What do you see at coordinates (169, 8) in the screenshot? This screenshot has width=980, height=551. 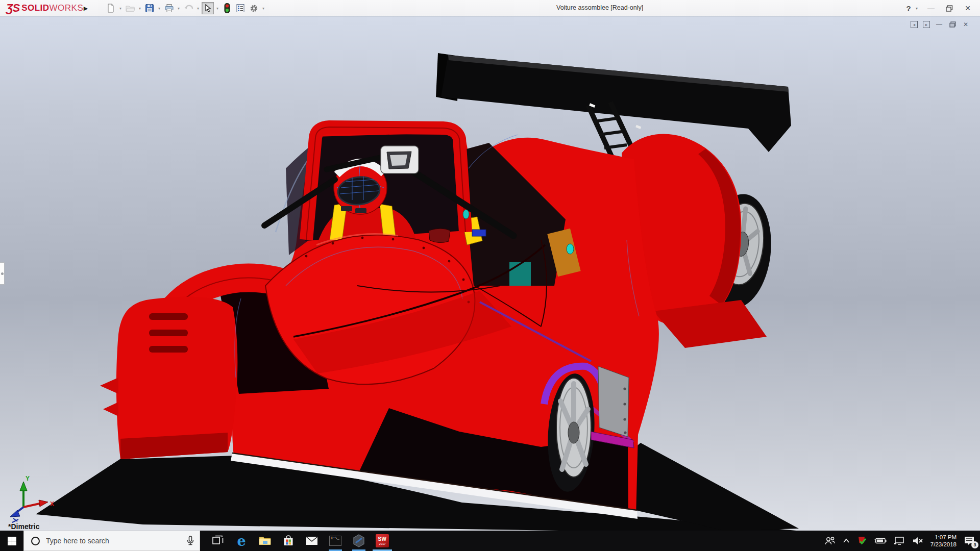 I see `printer-icon` at bounding box center [169, 8].